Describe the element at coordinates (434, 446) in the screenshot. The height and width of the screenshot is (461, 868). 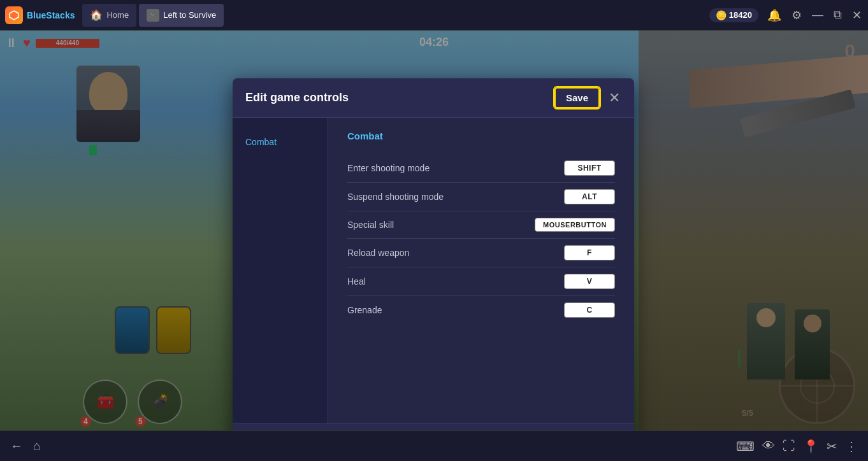
I see `bottombar: ← ⌂ ⌨ 👁 ⛶ 📍 ✂ ⋮` at that location.